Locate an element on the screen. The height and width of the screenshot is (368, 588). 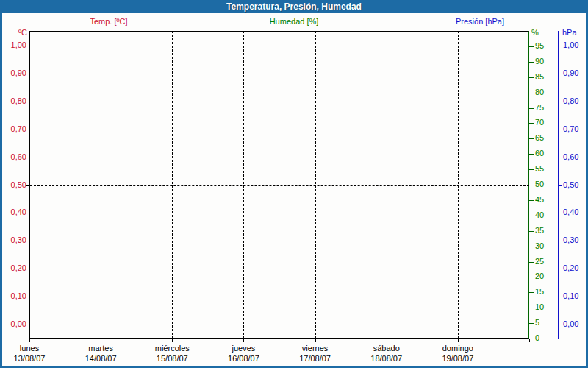
weekday-label: viernes is located at coordinates (315, 349).